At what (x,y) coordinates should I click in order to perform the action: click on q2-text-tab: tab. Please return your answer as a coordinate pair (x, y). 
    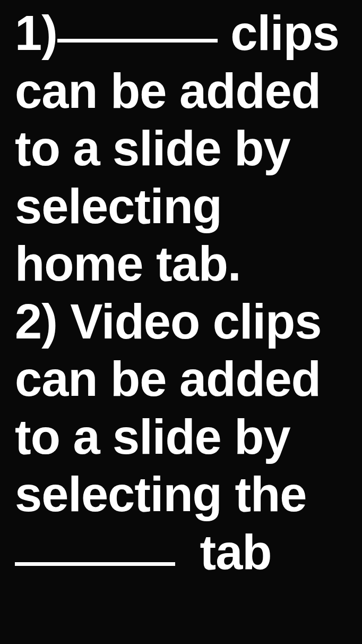
    Looking at the image, I should click on (229, 552).